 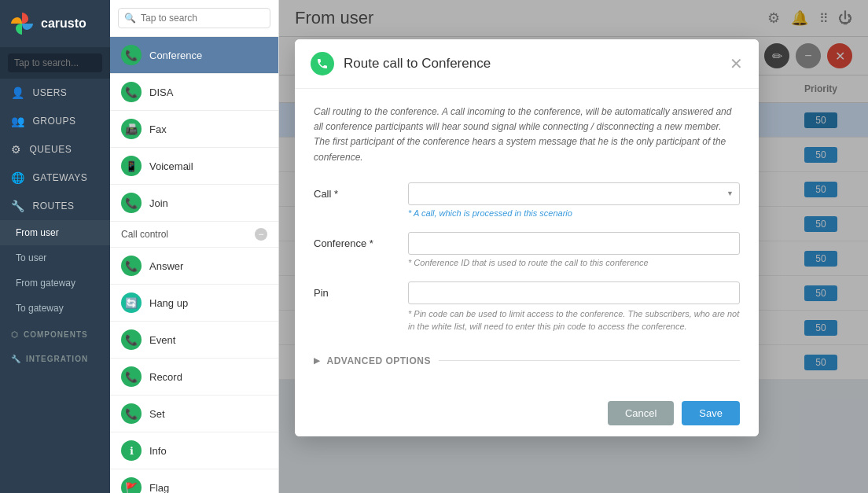 I want to click on list-item-info: ℹ Info, so click(x=194, y=451).